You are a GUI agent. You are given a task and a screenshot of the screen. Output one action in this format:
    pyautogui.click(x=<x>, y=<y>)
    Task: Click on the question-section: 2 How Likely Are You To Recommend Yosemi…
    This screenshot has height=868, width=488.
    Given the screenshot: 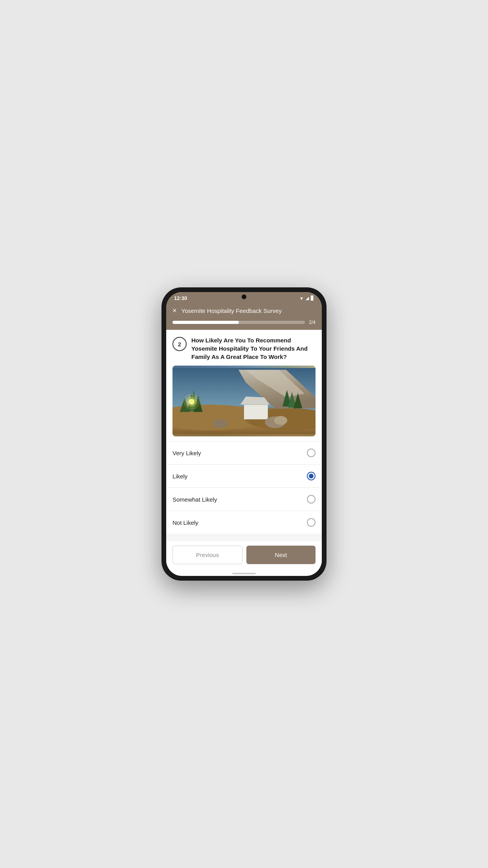 What is the action you would take?
    pyautogui.click(x=244, y=348)
    